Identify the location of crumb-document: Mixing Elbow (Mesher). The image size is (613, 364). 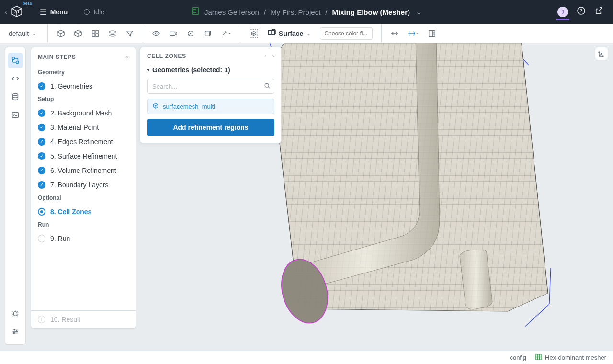
(371, 12).